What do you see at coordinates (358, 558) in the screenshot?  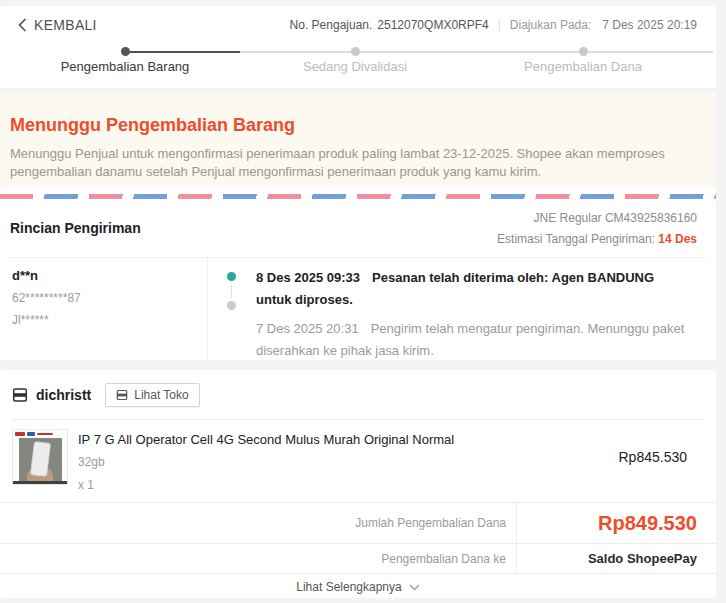 I see `refund-destination-row: Pengembalian Dana ke Saldo ShopeePay` at bounding box center [358, 558].